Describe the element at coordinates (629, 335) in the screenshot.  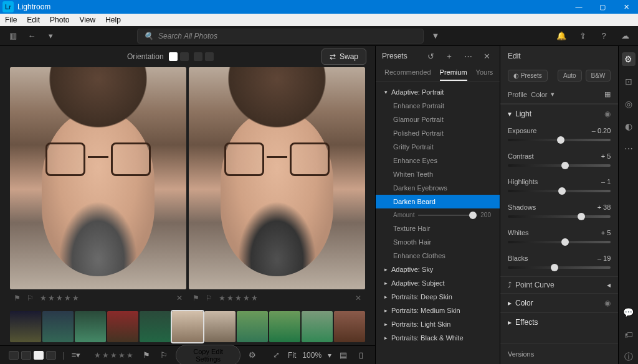
I see `tag-icon: 🏷` at that location.